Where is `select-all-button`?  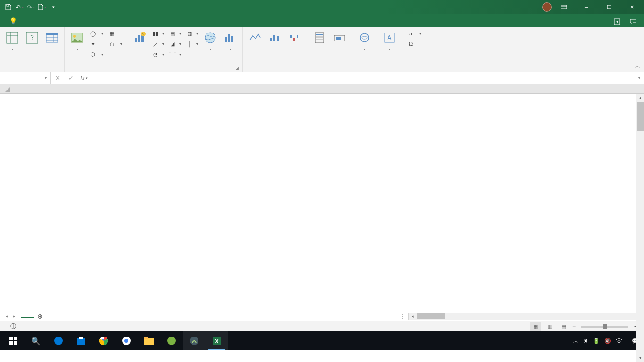
select-all-button is located at coordinates (6, 89).